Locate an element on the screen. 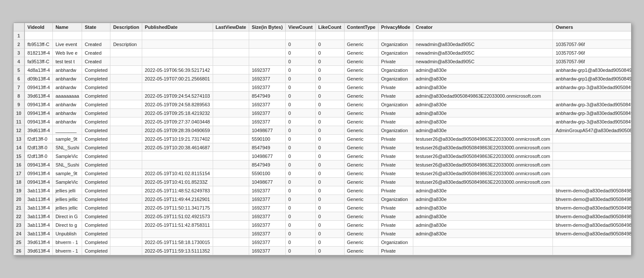 The width and height of the screenshot is (644, 278). table-row: 54d8a13ff-4anbhardwCompleted2022-05-19T0… is located at coordinates (322, 70).